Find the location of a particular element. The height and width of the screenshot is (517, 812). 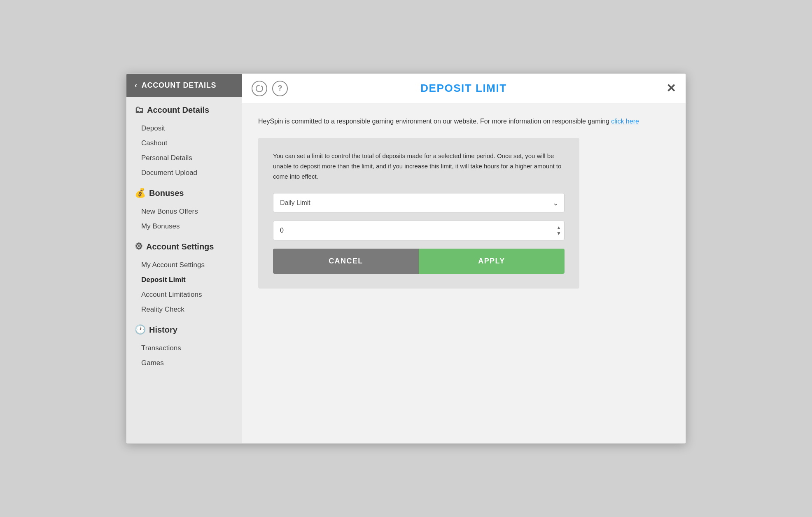

account-settings-icon: ⚙ is located at coordinates (139, 247).